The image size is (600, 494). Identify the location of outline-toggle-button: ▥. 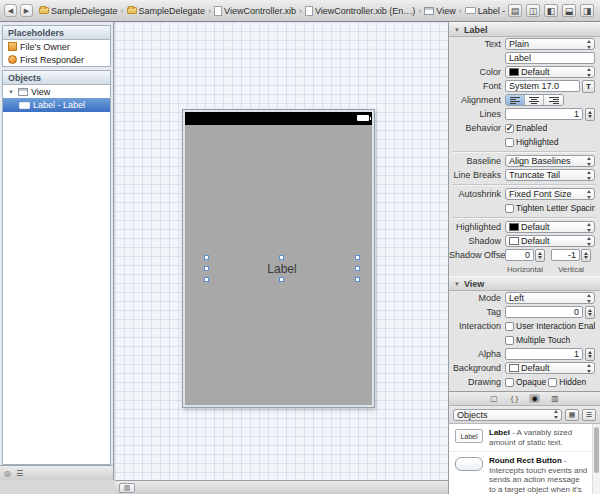
(127, 488).